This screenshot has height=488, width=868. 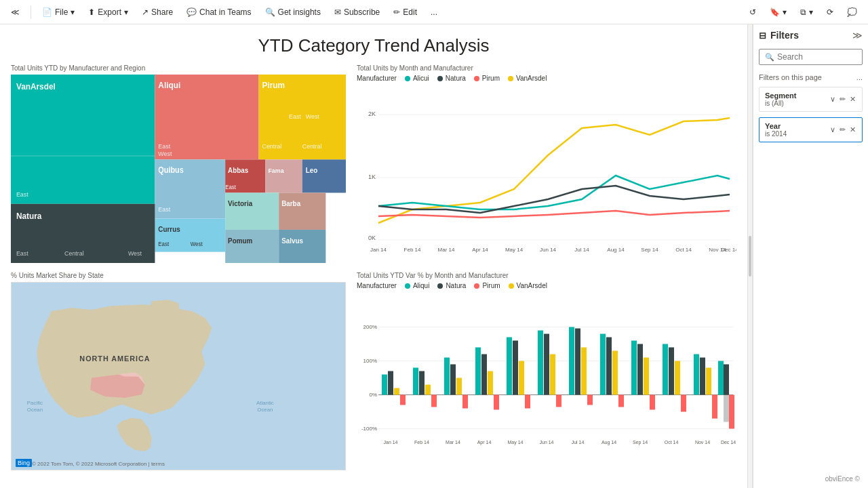 I want to click on filter-card-segment: Segment is (All) ∨ ✏ ✕, so click(x=811, y=99).